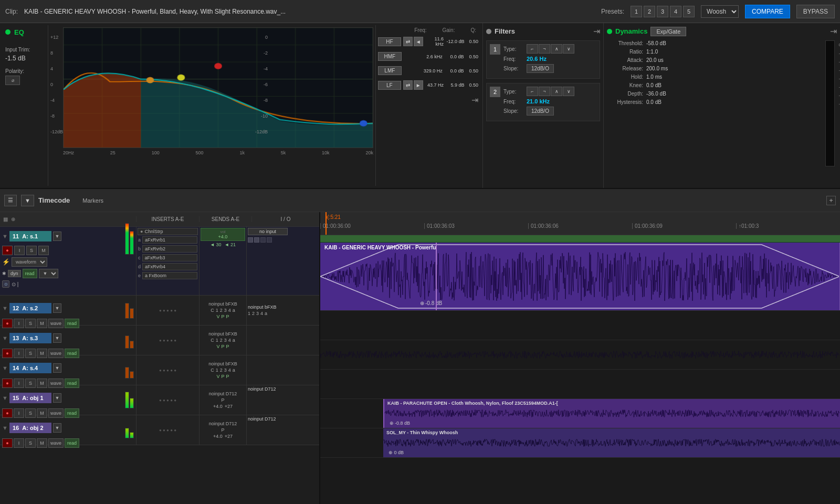 Image resolution: width=840 pixels, height=504 pixels. Describe the element at coordinates (544, 91) in the screenshot. I see `filter2-type-btn-2: ¬` at that location.